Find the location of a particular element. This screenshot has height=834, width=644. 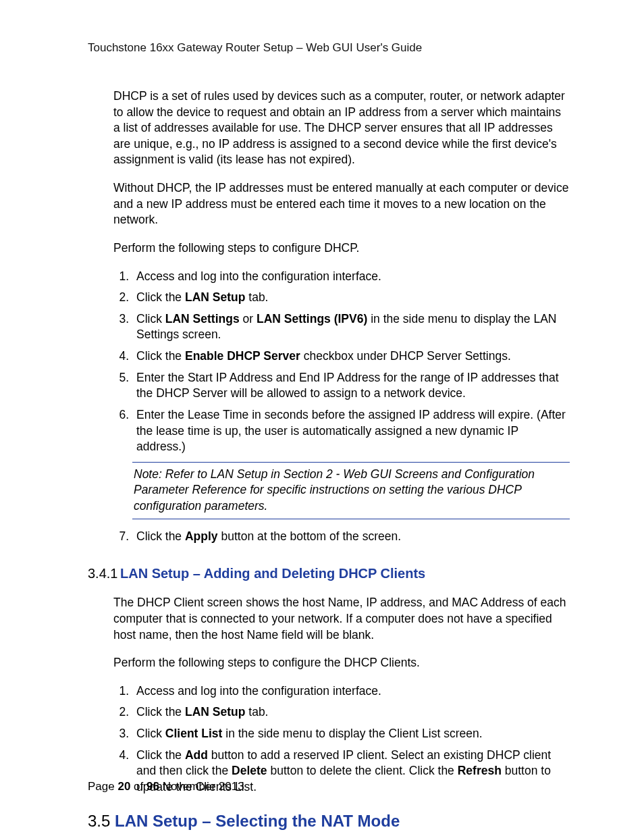

ordered-list: Access and log into the configuration in… is located at coordinates (342, 739).